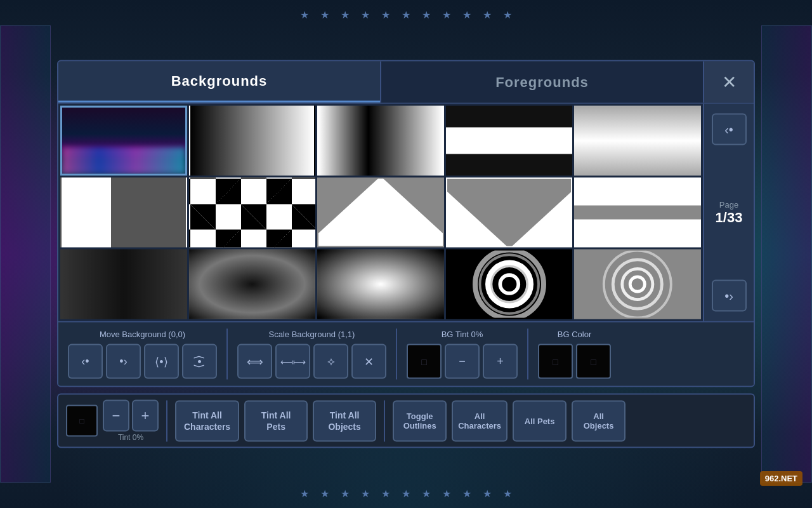 This screenshot has height=508, width=812. Describe the element at coordinates (730, 217) in the screenshot. I see `page-number: 1/33` at that location.